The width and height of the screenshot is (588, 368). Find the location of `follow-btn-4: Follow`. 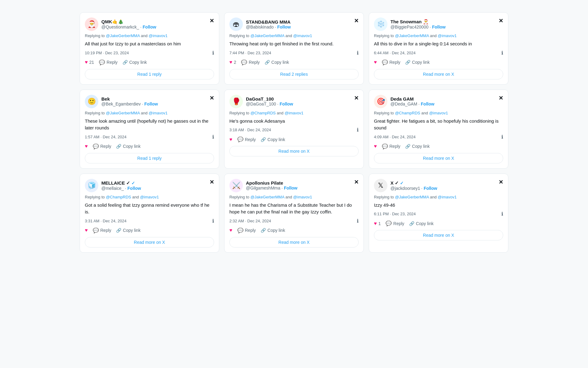

follow-btn-4: Follow is located at coordinates (151, 104).